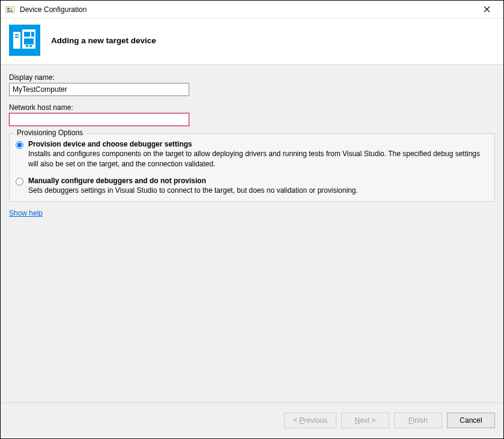  Describe the element at coordinates (252, 10) in the screenshot. I see `titlebar: Device Configuration` at that location.